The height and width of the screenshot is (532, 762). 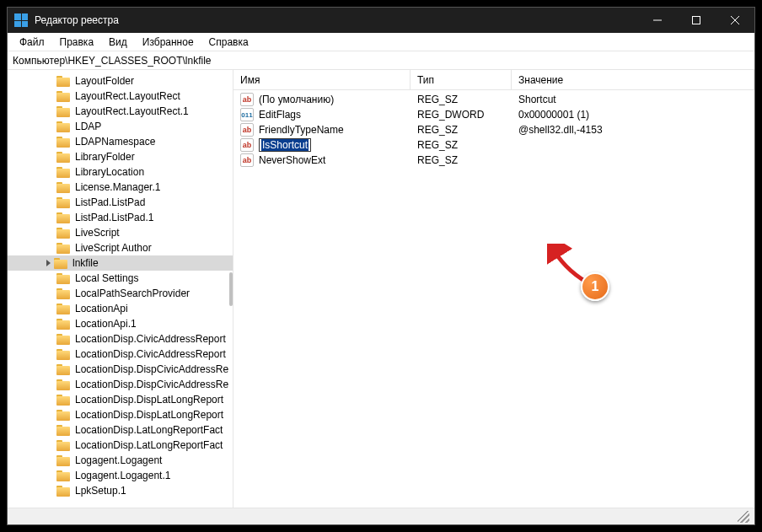 What do you see at coordinates (247, 115) in the screenshot?
I see `binary-value-icon: 011` at bounding box center [247, 115].